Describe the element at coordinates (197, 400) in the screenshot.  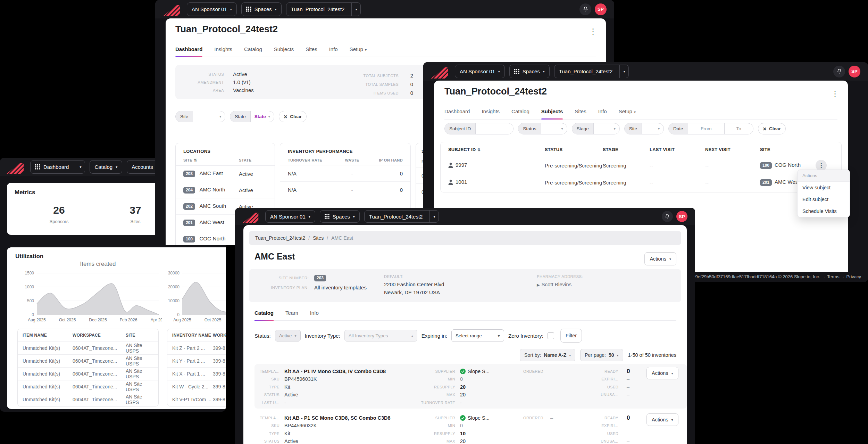
I see `table-row: Kit V-P1 IVCom ... 399-8` at that location.